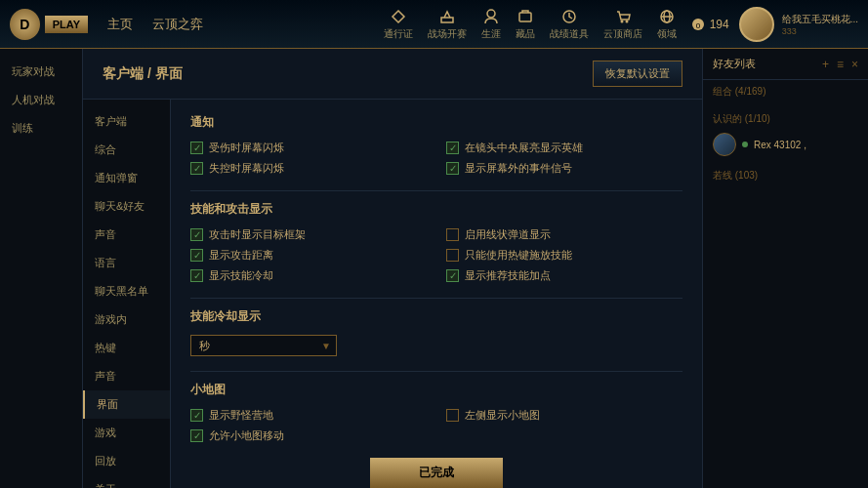  I want to click on checkbox-center-highlight, so click(453, 148).